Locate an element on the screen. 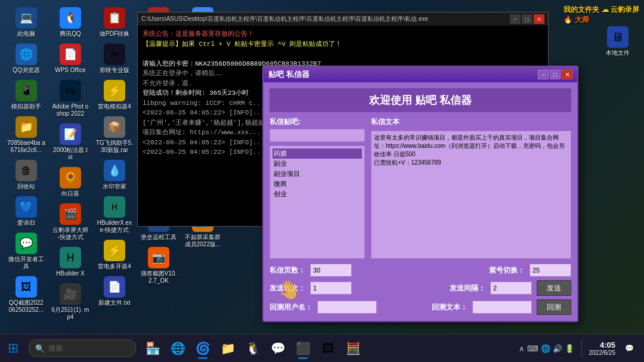  taskbar-right: ∧ ⌨ 🌐 🔊 🔋 4:05 2022/6/25 💬 is located at coordinates (582, 348).